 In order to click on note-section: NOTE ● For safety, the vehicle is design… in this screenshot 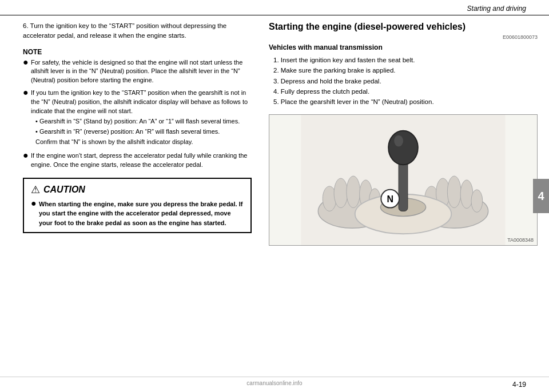, I will do `click(137, 109)`.